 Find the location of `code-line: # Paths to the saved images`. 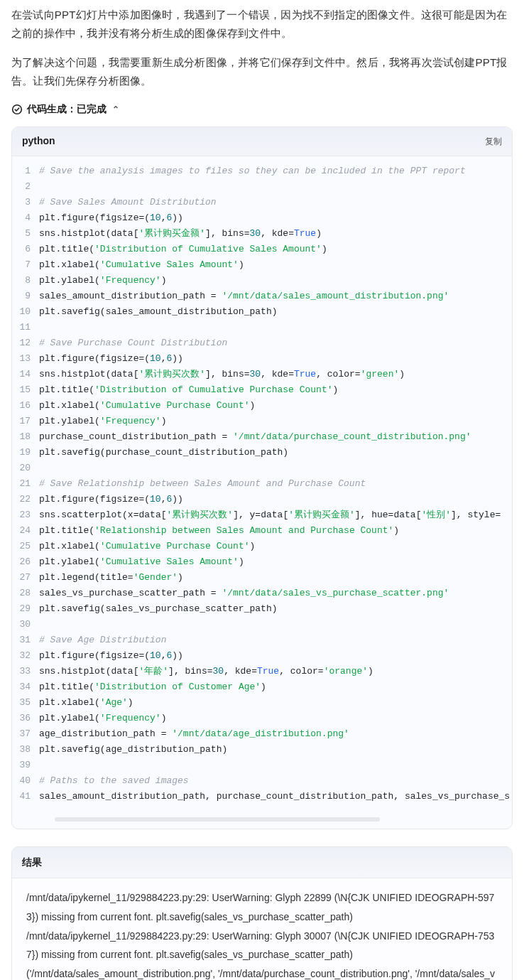

code-line: # Paths to the saved images is located at coordinates (271, 781).